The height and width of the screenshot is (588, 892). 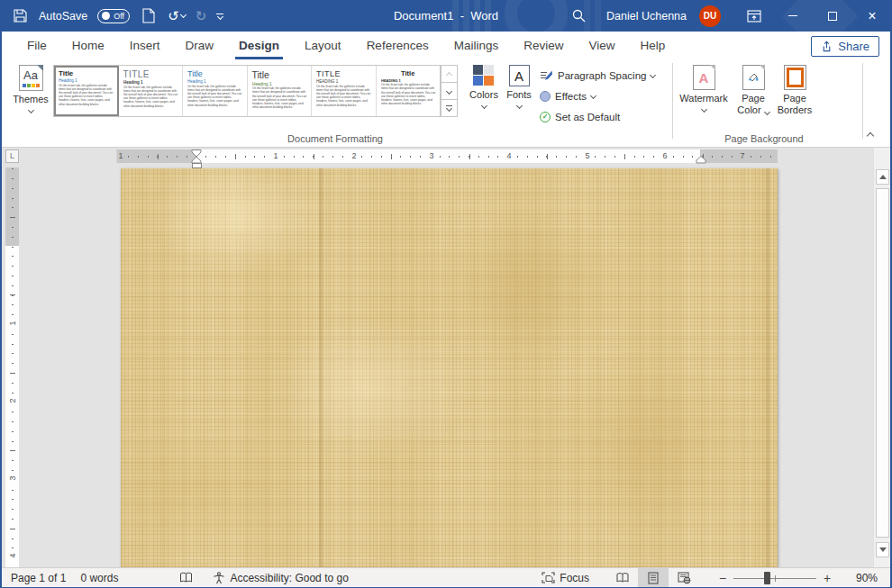 I want to click on themes-icon: Aa, so click(x=31, y=77).